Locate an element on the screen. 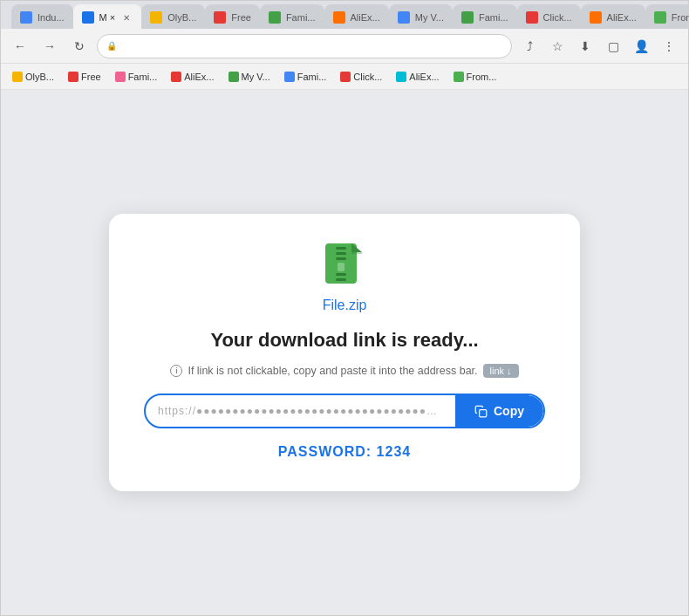  tab-active: M × ✕ is located at coordinates (108, 17).